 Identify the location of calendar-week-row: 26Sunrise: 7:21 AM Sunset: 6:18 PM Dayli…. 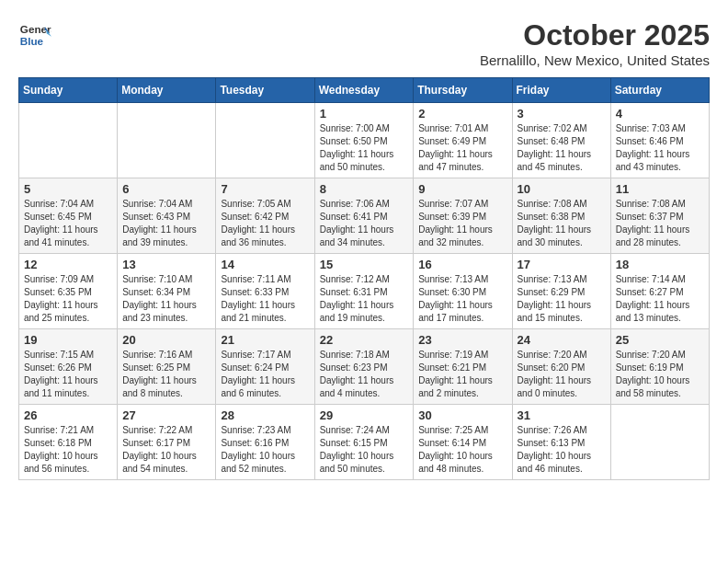
(364, 442).